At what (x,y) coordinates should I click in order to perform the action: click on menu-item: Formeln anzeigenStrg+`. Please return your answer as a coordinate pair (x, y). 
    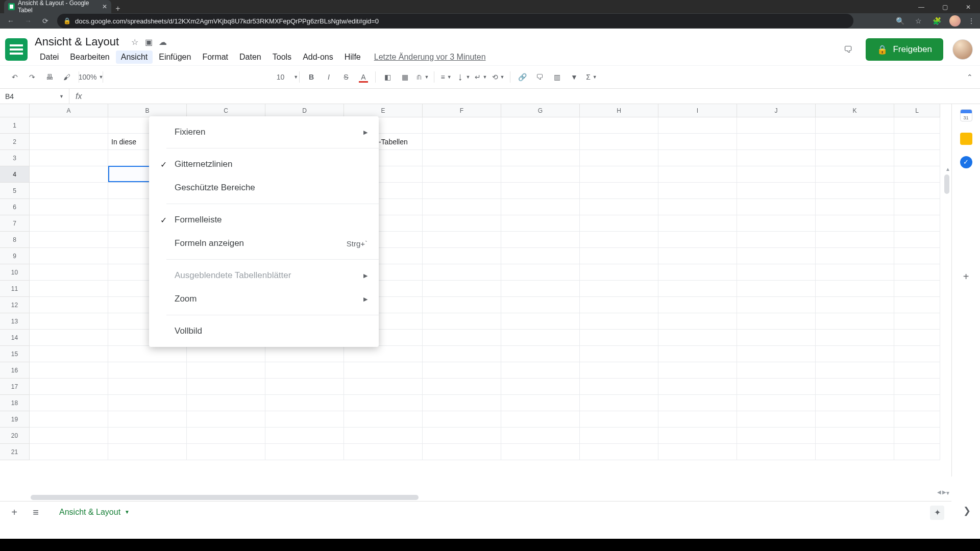
    Looking at the image, I should click on (264, 243).